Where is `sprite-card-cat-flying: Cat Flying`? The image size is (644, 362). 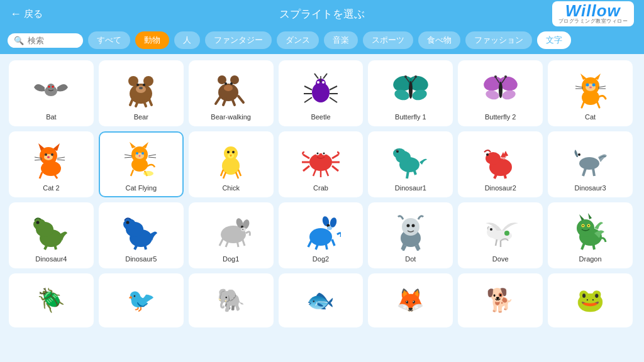
sprite-card-cat-flying: Cat Flying is located at coordinates (141, 165).